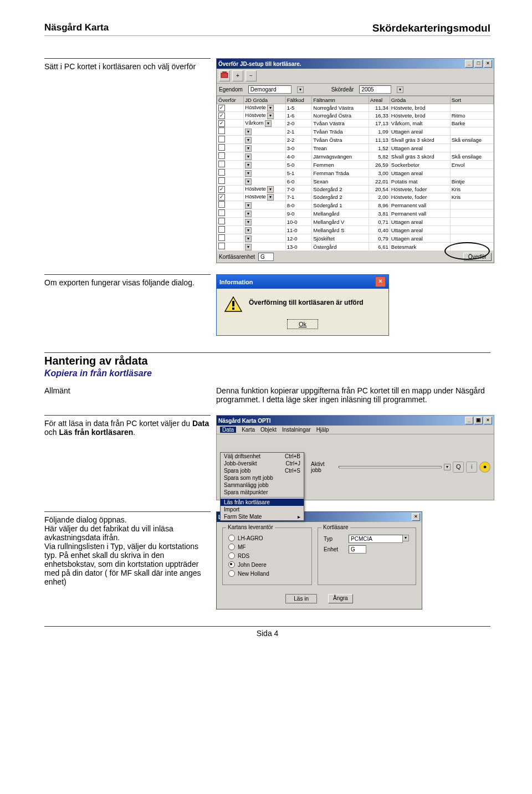 The width and height of the screenshot is (532, 794). I want to click on menu-item: Jobb-översiktCtrl+J, so click(262, 463).